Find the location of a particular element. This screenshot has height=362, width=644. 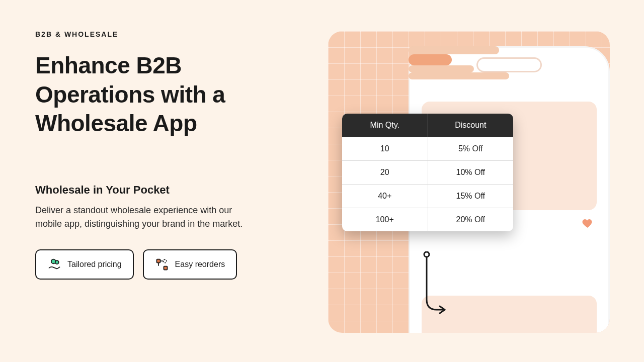

chip-label: Tailored pricing is located at coordinates (95, 264).